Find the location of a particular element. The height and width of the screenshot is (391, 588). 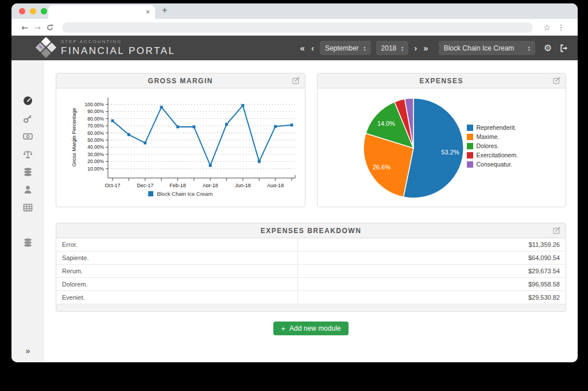

prev-period-icon: ‹ is located at coordinates (312, 48).